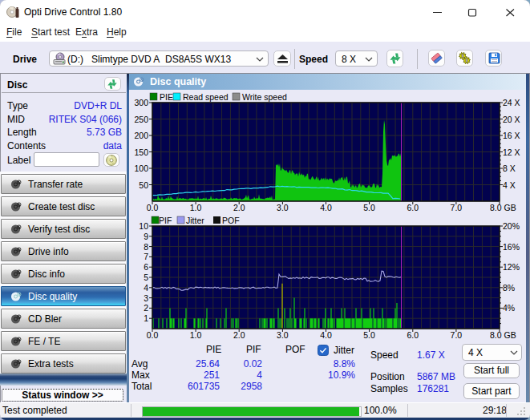 Image resolution: width=530 pixels, height=420 pixels. What do you see at coordinates (141, 103) in the screenshot?
I see `svg-text: 300` at bounding box center [141, 103].